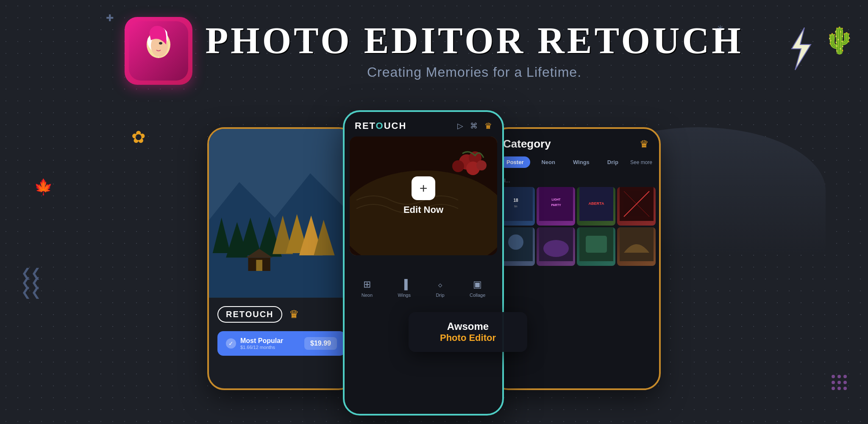 The width and height of the screenshot is (868, 424). Describe the element at coordinates (281, 259) in the screenshot. I see `phone-left: RETOUCH ♛ ✓ Most Popular $1.66/12 months…` at that location.